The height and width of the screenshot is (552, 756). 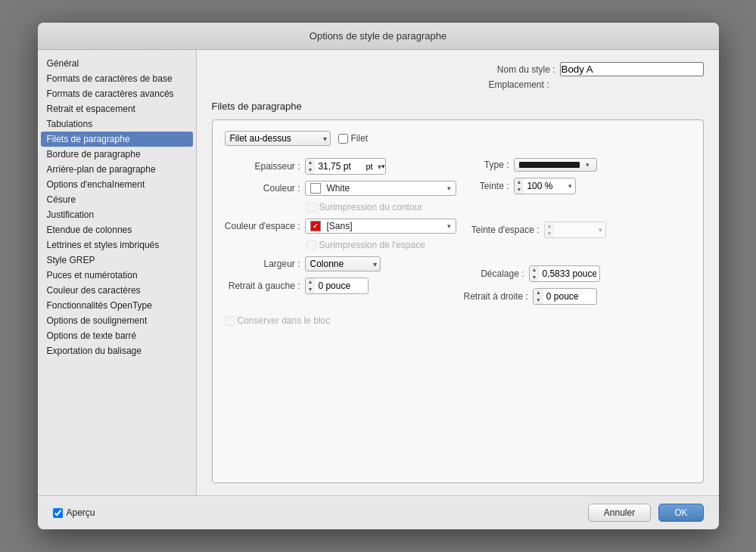 What do you see at coordinates (519, 186) in the screenshot?
I see `teinte-arrows: ▲ ▼` at bounding box center [519, 186].